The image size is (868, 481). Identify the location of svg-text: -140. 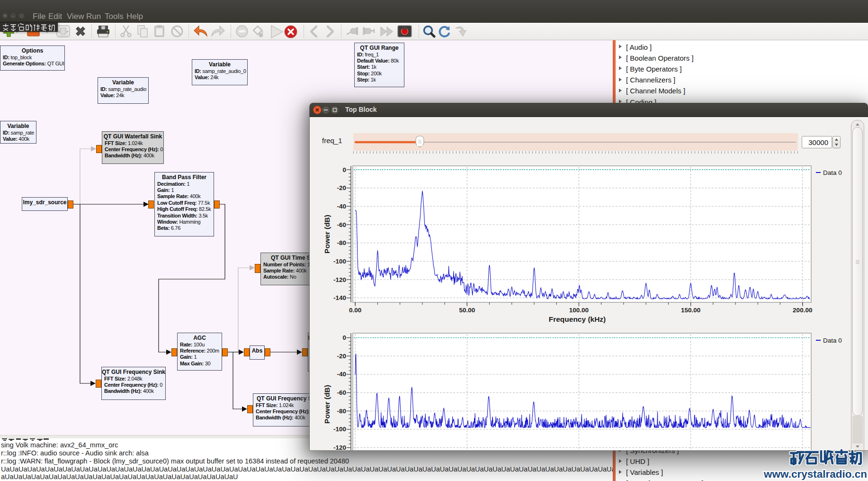
(340, 298).